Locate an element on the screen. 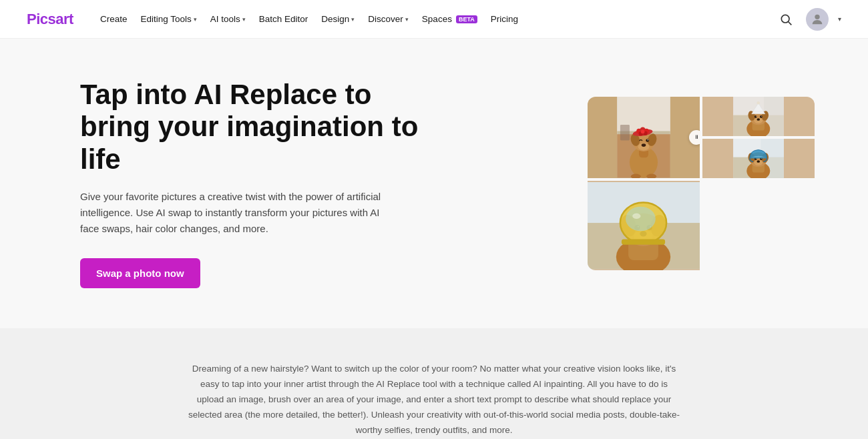 The height and width of the screenshot is (439, 868). pause-button: ⏸ is located at coordinates (694, 137).